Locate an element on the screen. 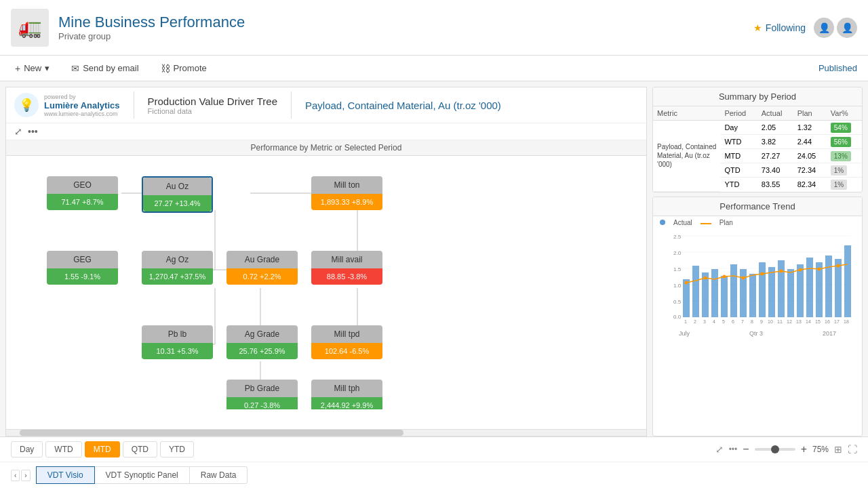  period-tab-ytd: YTD is located at coordinates (177, 449).